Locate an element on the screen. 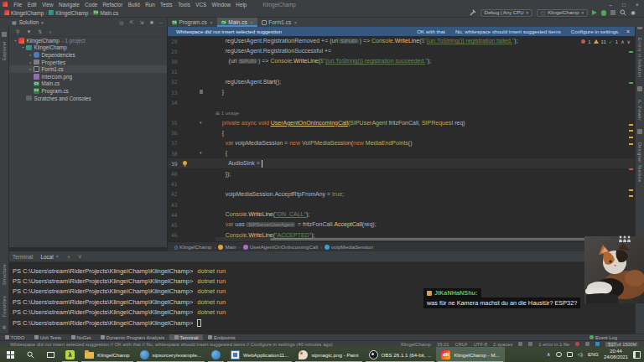  solution-header-label: Solution is located at coordinates (29, 22).